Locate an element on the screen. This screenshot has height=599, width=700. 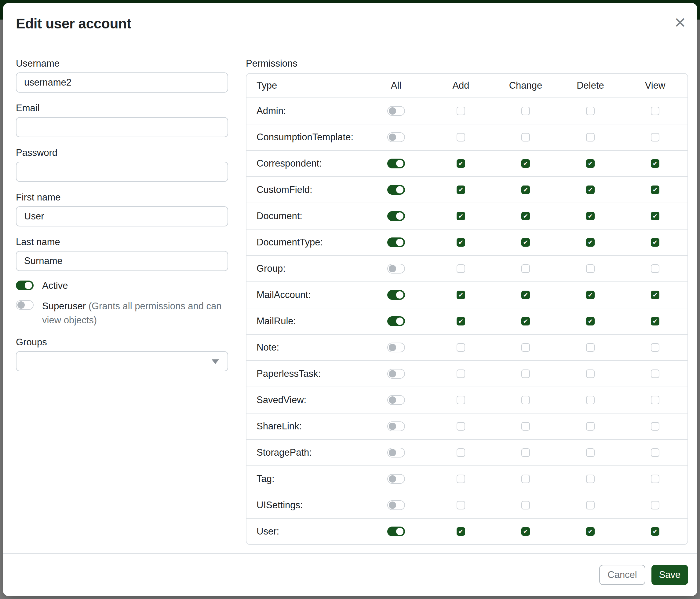
save-button: Save is located at coordinates (670, 575).